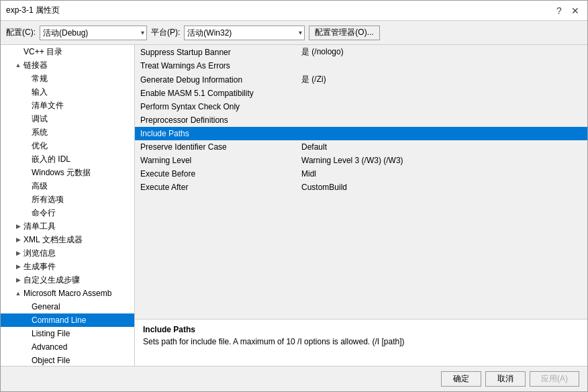 The height and width of the screenshot is (392, 588). What do you see at coordinates (67, 186) in the screenshot?
I see `tree-item-linker-advanced: 高级` at bounding box center [67, 186].